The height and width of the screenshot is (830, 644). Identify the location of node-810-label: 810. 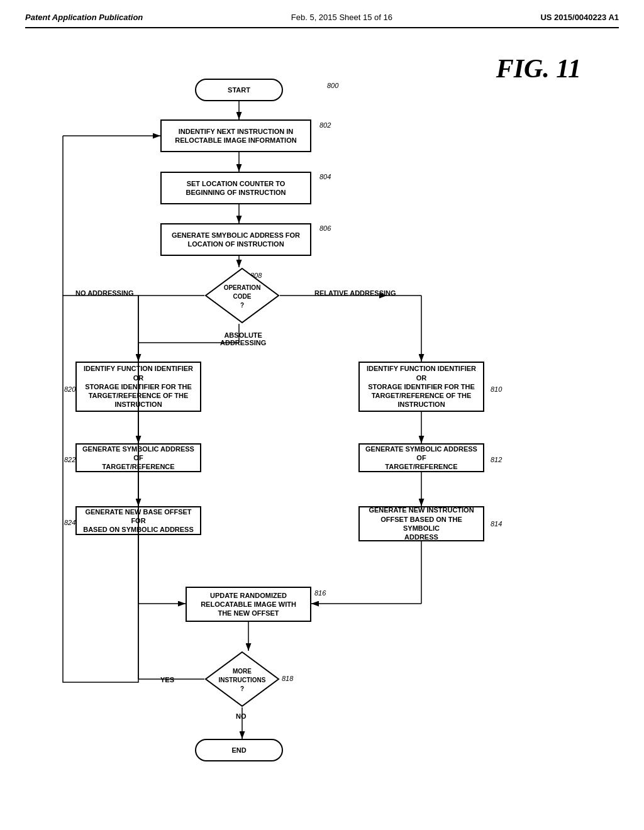
(496, 389).